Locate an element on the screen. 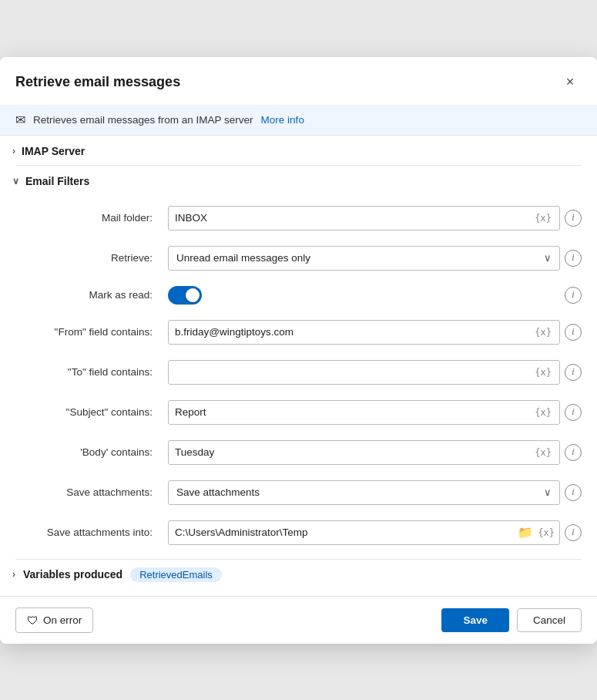 This screenshot has width=597, height=700. subject-field-var-badge: {x} is located at coordinates (543, 412).